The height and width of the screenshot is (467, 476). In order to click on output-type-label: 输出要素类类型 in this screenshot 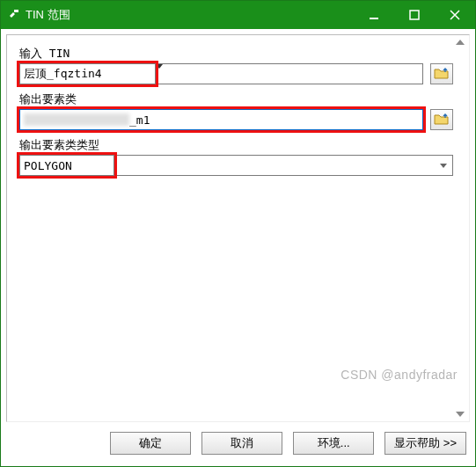, I will do `click(236, 145)`.